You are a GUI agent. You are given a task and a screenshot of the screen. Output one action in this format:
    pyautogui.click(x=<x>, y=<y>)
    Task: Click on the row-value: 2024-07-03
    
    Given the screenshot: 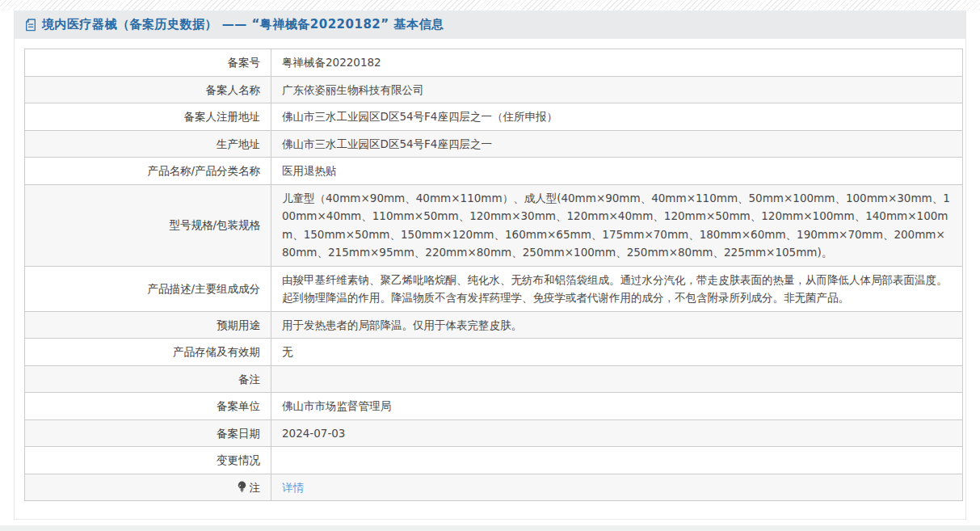 What is the action you would take?
    pyautogui.click(x=617, y=433)
    